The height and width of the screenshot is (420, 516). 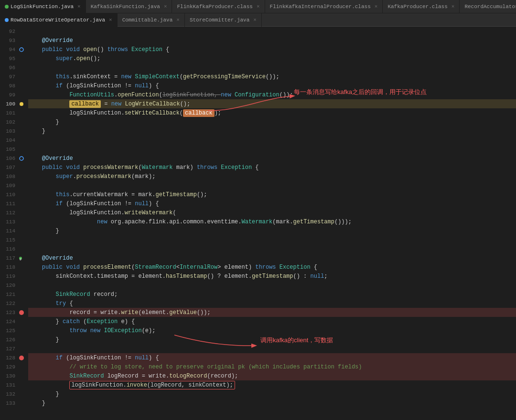 I want to click on fn-write-123: write, so click(x=129, y=313).